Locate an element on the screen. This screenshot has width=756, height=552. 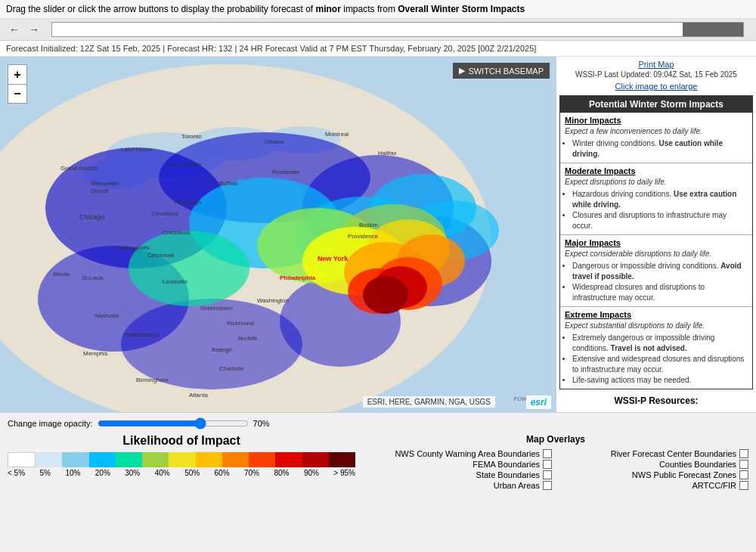
forward-button: → is located at coordinates (34, 29).